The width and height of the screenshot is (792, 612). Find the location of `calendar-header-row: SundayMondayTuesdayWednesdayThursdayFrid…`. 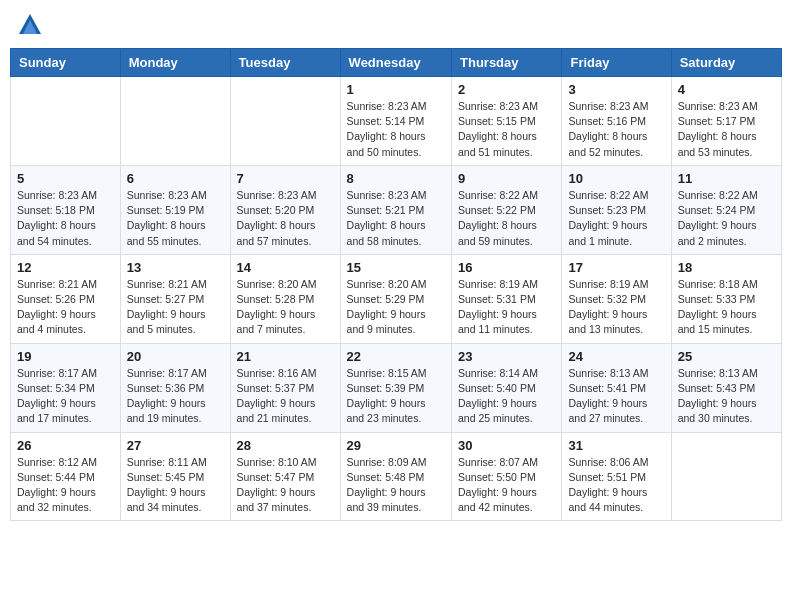

calendar-header-row: SundayMondayTuesdayWednesdayThursdayFrid… is located at coordinates (396, 63).